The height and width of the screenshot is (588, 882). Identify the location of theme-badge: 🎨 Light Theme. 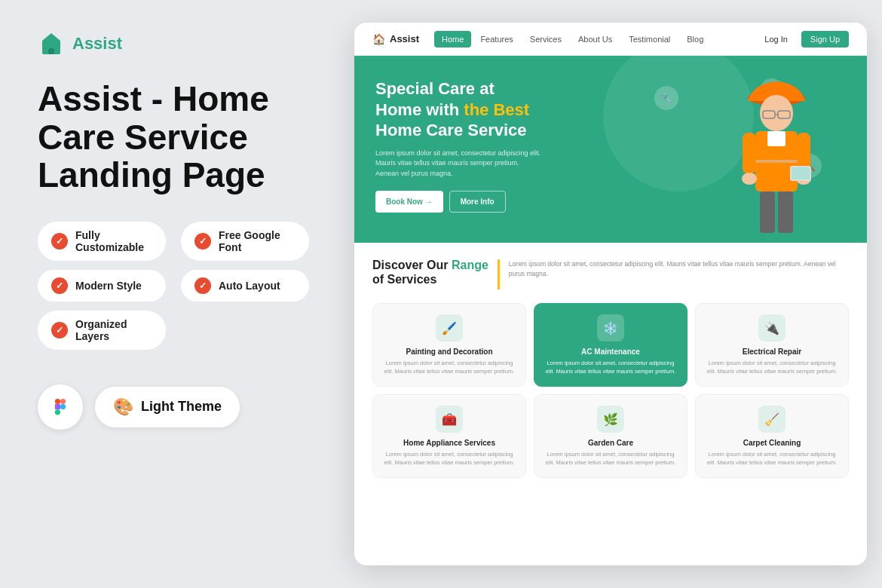
(167, 407).